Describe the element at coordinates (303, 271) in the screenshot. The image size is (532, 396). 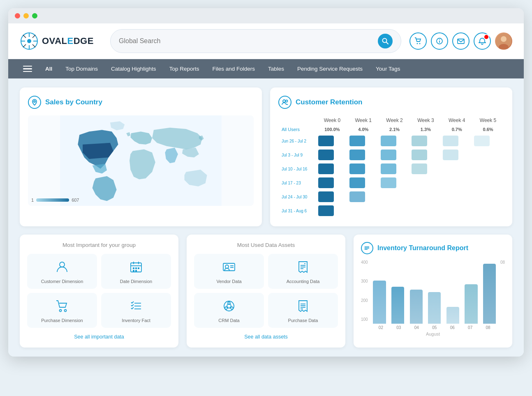
I see `accounting-data-card: Accounting Data` at that location.